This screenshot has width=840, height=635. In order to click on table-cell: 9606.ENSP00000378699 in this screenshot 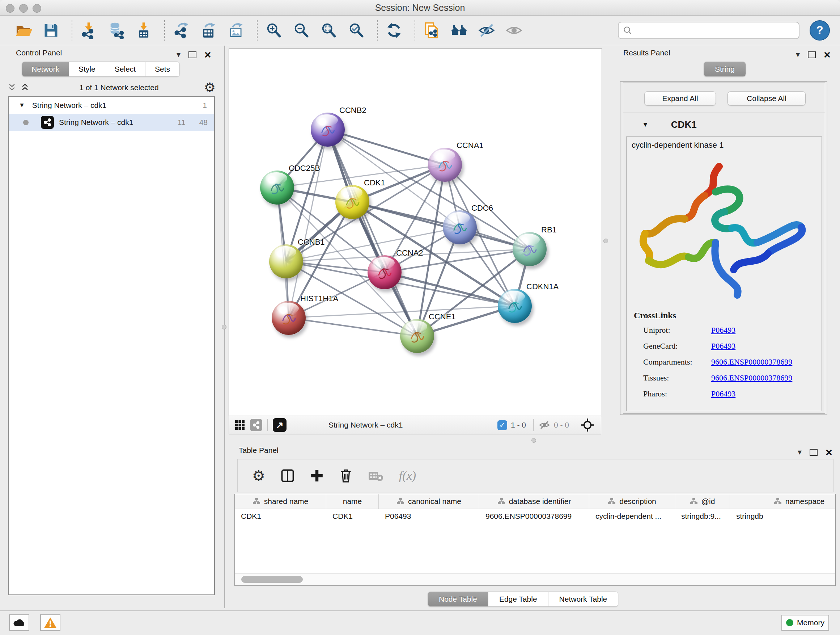, I will do `click(534, 516)`.